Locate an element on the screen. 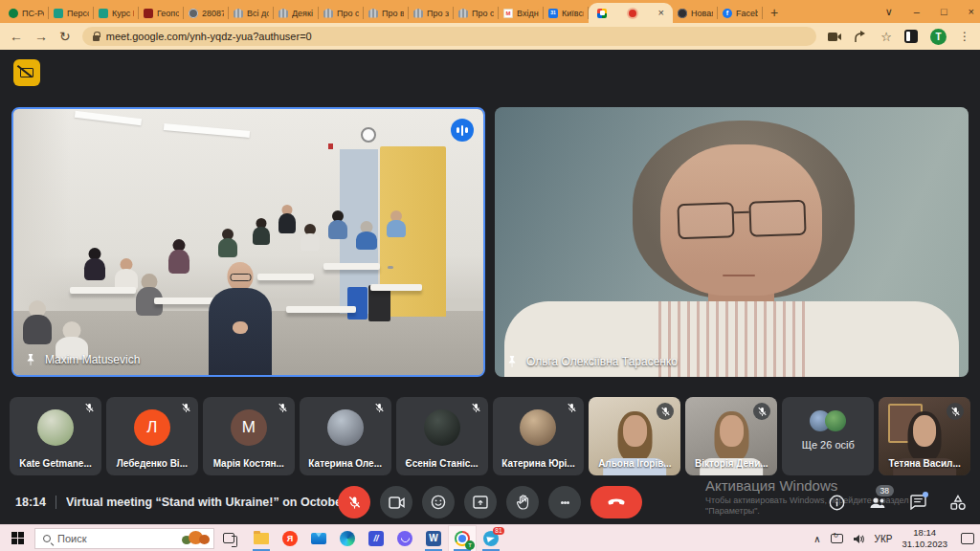 The image size is (980, 551). tab-active-meet: × is located at coordinates (631, 13).